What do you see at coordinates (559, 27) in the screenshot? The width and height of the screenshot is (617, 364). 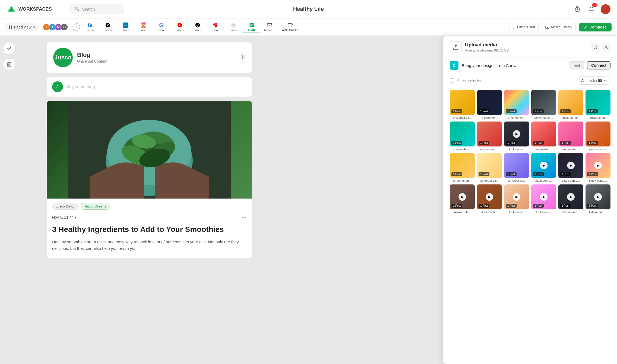 I see `media-library-btn: Media Library` at bounding box center [559, 27].